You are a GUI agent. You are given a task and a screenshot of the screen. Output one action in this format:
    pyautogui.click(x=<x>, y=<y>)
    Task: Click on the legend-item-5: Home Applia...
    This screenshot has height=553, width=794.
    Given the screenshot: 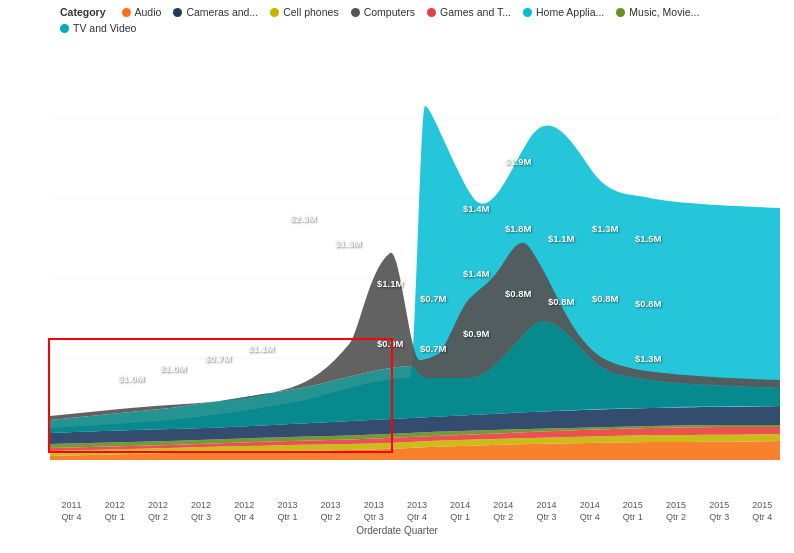 What is the action you would take?
    pyautogui.click(x=564, y=12)
    